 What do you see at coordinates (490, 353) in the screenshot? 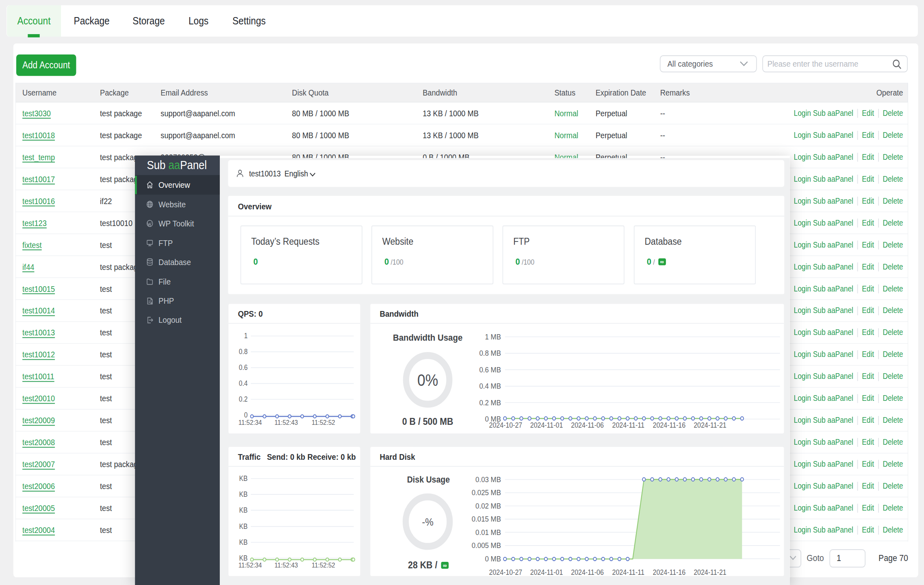
I see `svg-text: 0.8 MB` at bounding box center [490, 353].